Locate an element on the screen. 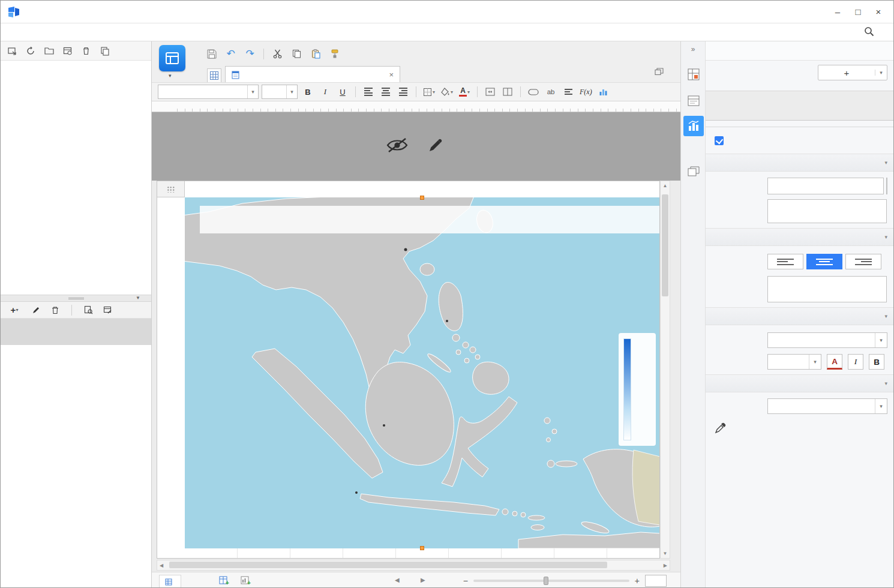  rich-text-icon is located at coordinates (568, 92).